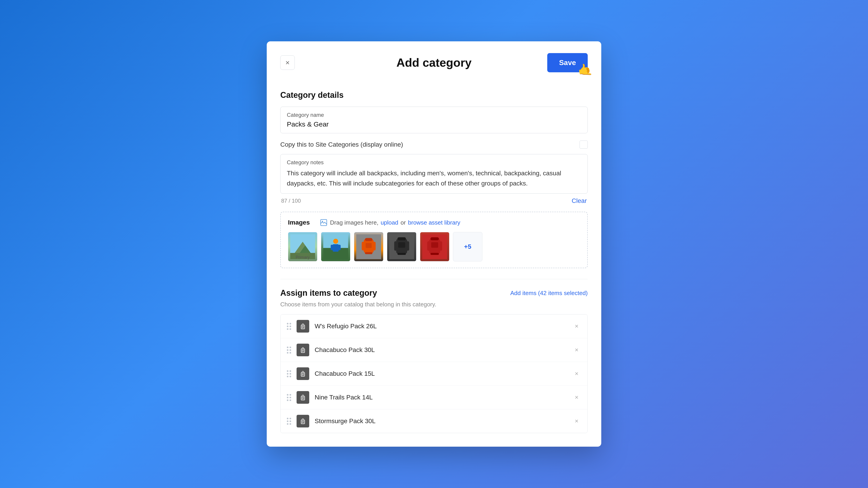  I want to click on item-name: Chacabuco Pack 15L, so click(443, 374).